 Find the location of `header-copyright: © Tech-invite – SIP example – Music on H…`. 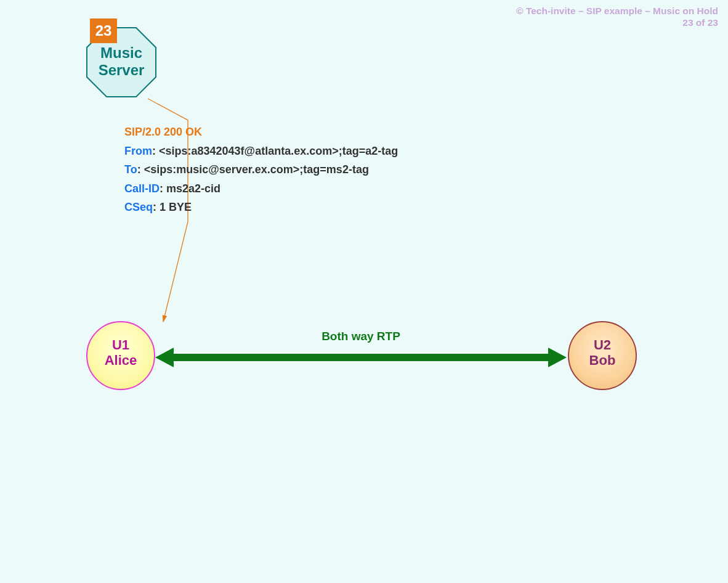

header-copyright: © Tech-invite – SIP example – Music on H… is located at coordinates (617, 11).